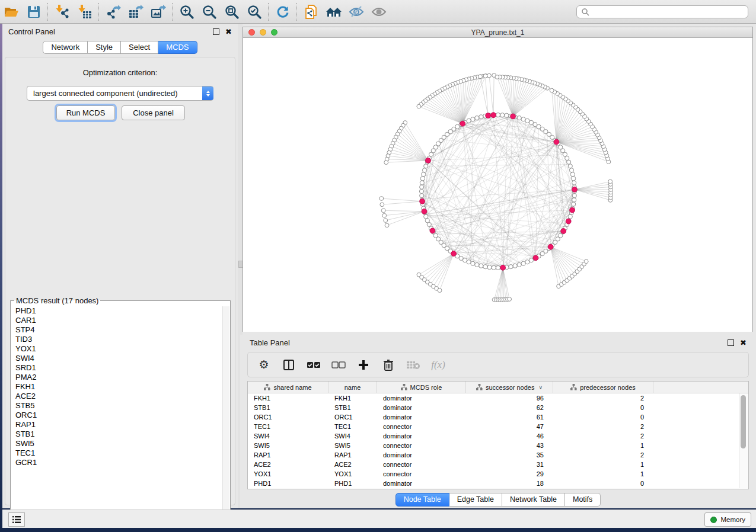 The width and height of the screenshot is (756, 532). I want to click on close-window-icon, so click(251, 32).